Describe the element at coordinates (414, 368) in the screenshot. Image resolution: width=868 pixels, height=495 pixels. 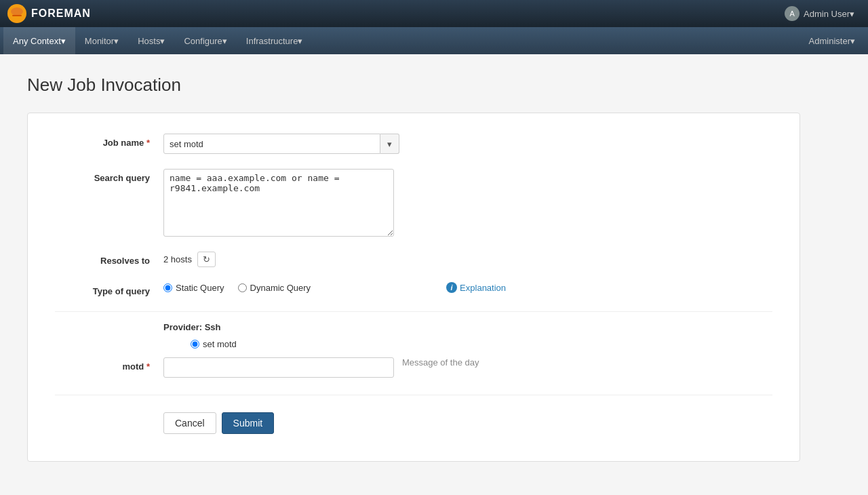
I see `motd-group: motd * Message of the day` at that location.